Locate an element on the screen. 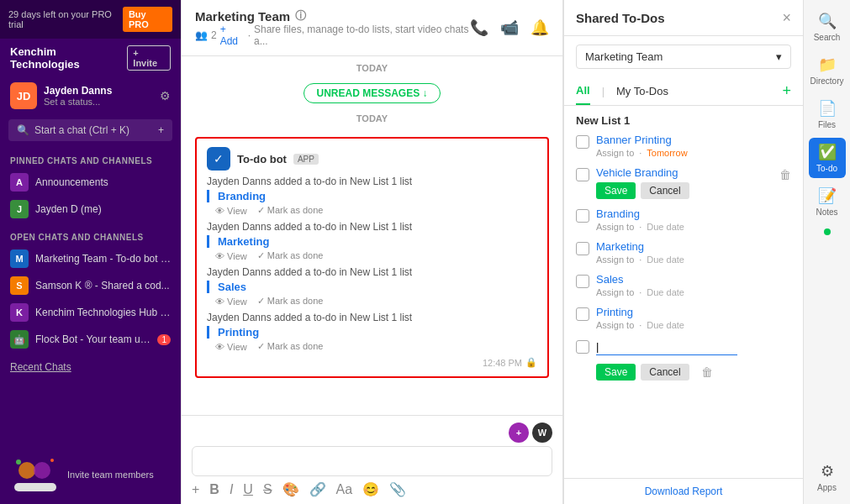  new-todo-save-button: Save is located at coordinates (615, 372).